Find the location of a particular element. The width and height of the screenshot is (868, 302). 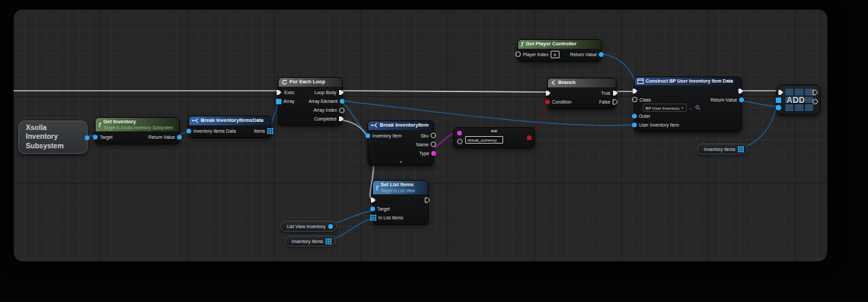

pin-label: Items is located at coordinates (259, 131).